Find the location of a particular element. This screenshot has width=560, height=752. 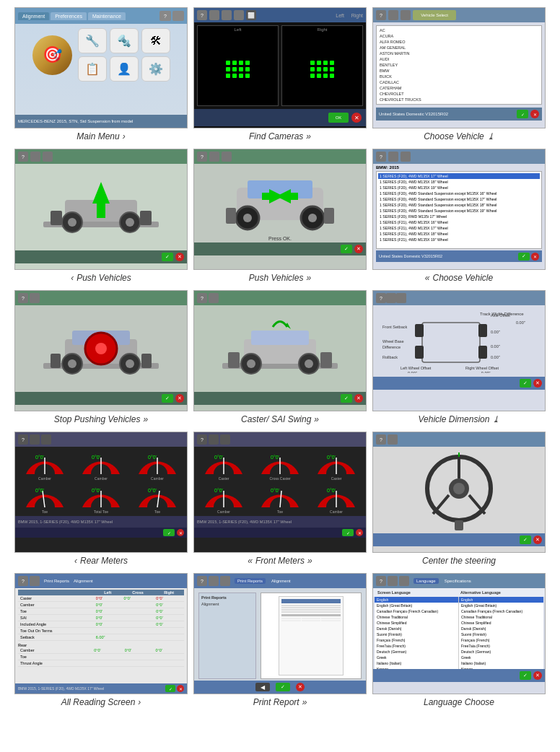

lang-korean: Korean is located at coordinates (416, 668).